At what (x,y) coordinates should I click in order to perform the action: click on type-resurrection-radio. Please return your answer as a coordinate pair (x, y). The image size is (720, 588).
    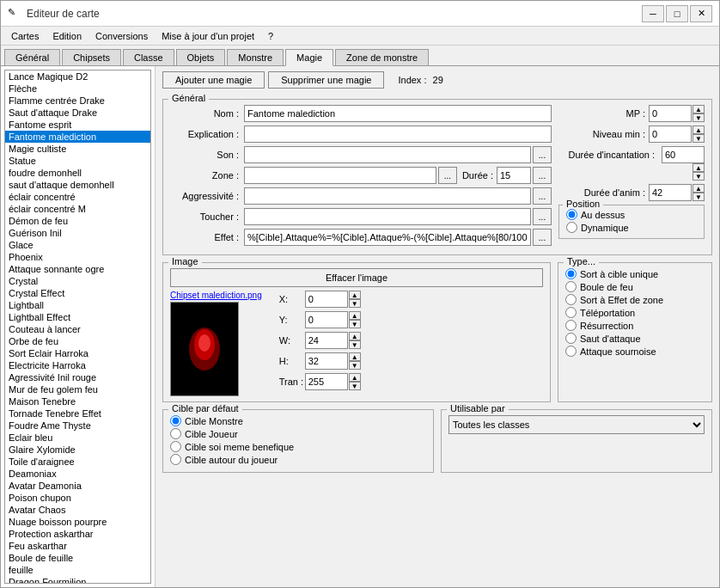
    Looking at the image, I should click on (571, 325).